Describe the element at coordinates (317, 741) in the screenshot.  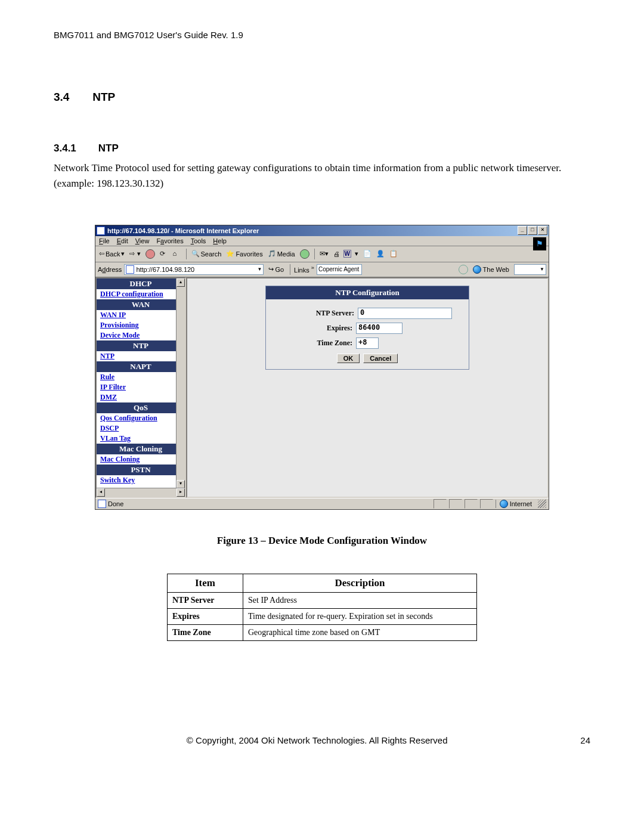
I see `footer-copyright: © Copyright, 2004 Oki Network Technologi…` at that location.